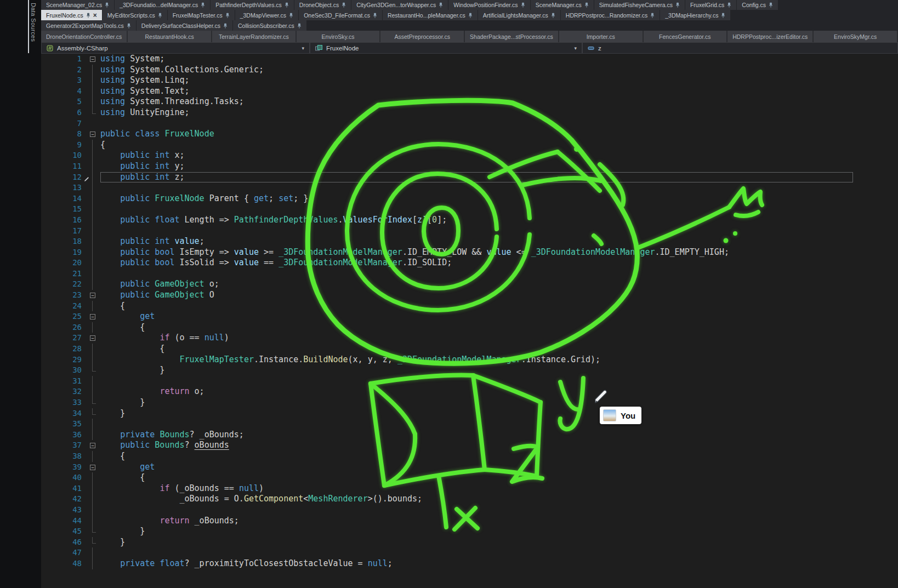  Describe the element at coordinates (469, 295) in the screenshot. I see `code-line-23: 23− public GameObject O` at that location.